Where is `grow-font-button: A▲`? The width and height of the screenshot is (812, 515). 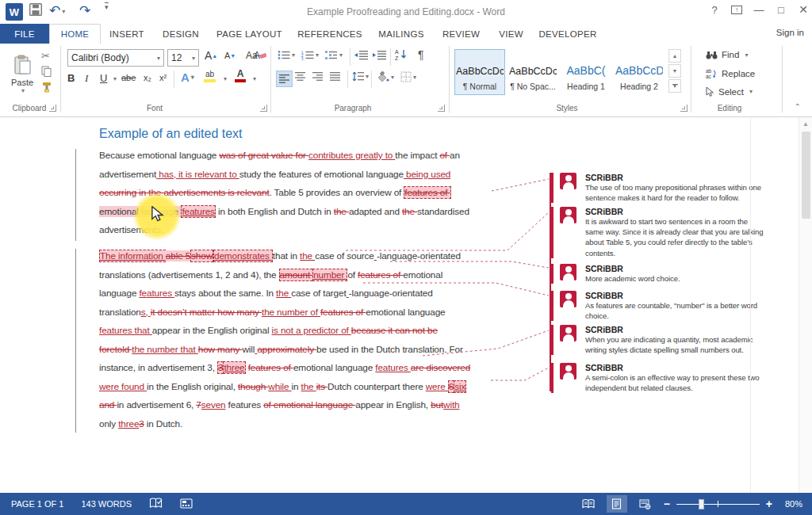 grow-font-button: A▲ is located at coordinates (211, 55).